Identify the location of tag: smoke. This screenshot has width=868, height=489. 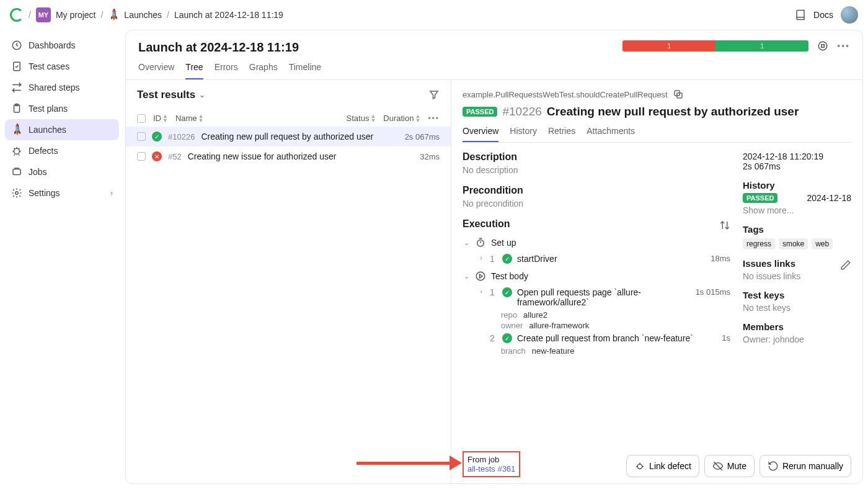
(794, 244).